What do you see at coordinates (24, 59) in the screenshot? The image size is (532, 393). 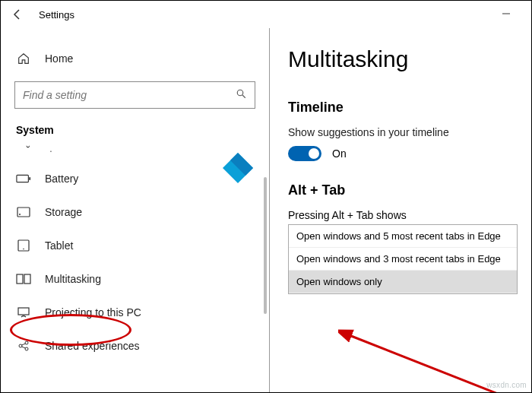 I see `home-icon` at bounding box center [24, 59].